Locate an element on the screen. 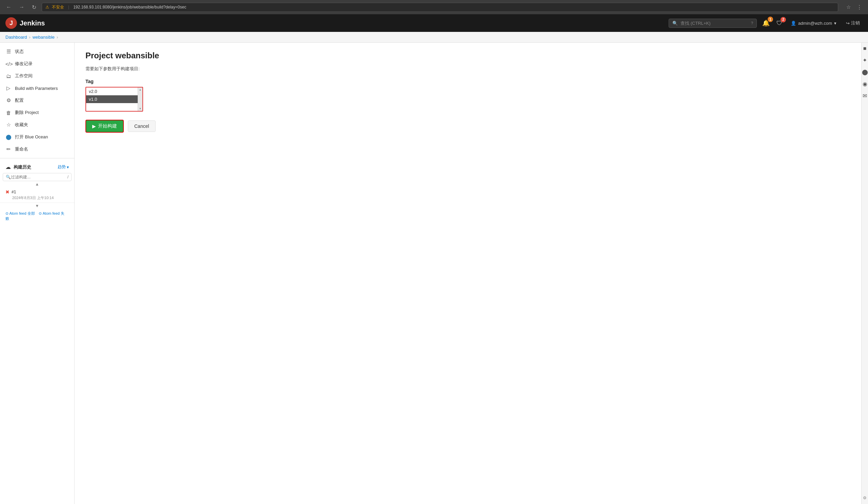 Image resolution: width=868 pixels, height=504 pixels. breadcrumb-sep-1: › is located at coordinates (30, 37).